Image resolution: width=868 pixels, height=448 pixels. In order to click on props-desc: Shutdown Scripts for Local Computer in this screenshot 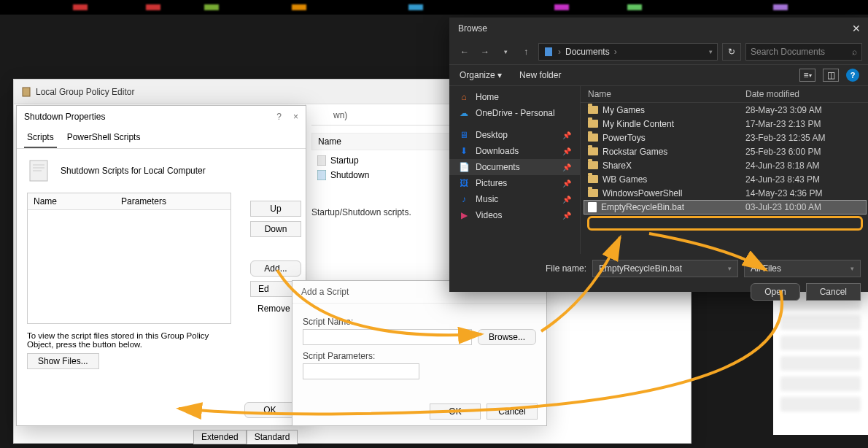, I will do `click(133, 171)`.